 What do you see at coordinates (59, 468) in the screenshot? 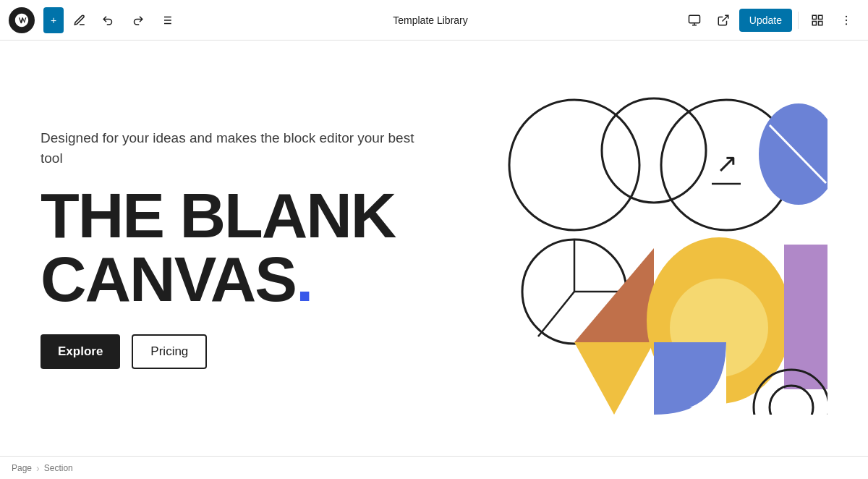
I see `breadcrumb-section: Section` at bounding box center [59, 468].